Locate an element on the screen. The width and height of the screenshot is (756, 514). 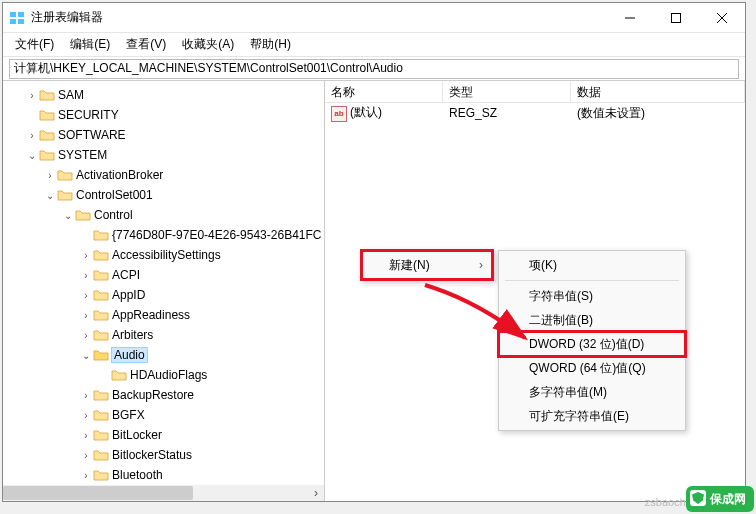
value-type: REG_SZ is located at coordinates (507, 113).